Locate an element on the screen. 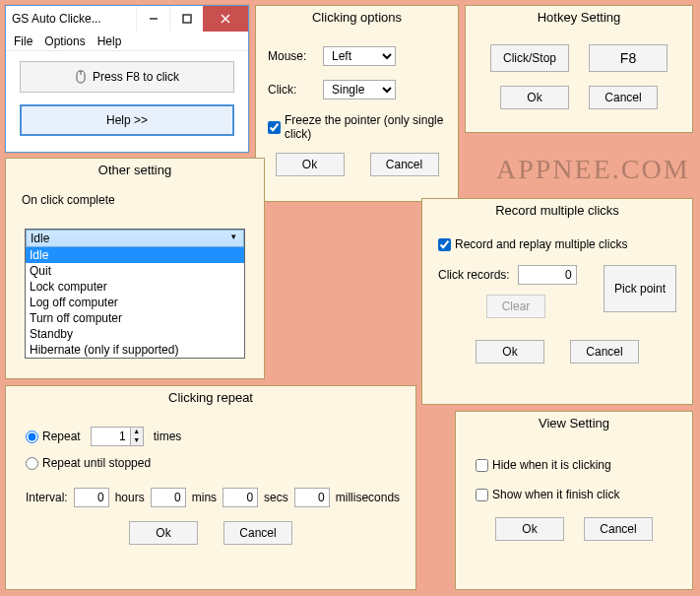  click-label: Click: is located at coordinates (288, 90).